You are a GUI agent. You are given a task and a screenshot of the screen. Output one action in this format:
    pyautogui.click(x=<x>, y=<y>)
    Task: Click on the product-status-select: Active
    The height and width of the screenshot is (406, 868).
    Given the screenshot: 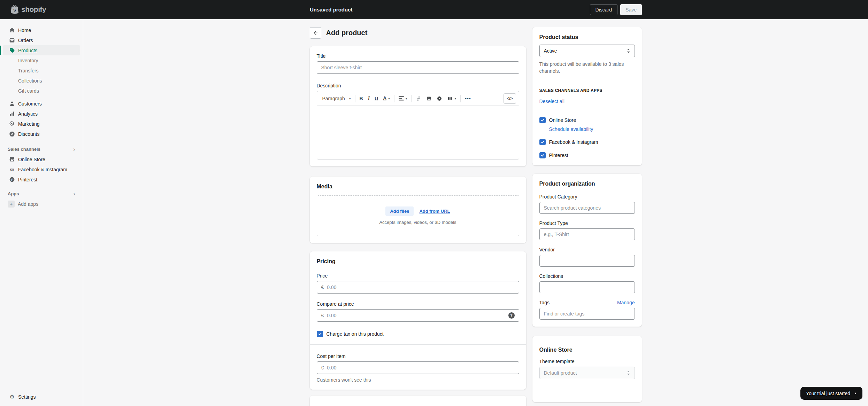 What is the action you would take?
    pyautogui.click(x=587, y=51)
    